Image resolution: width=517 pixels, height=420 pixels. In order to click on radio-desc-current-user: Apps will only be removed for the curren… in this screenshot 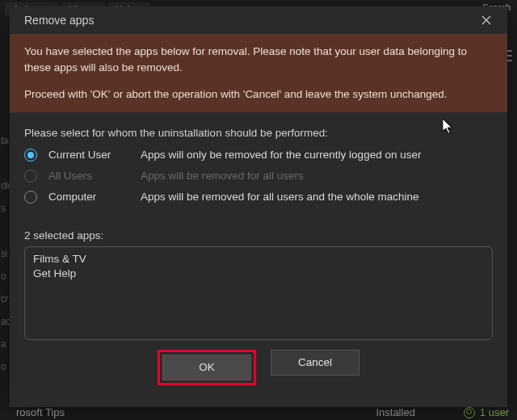, I will do `click(281, 155)`.